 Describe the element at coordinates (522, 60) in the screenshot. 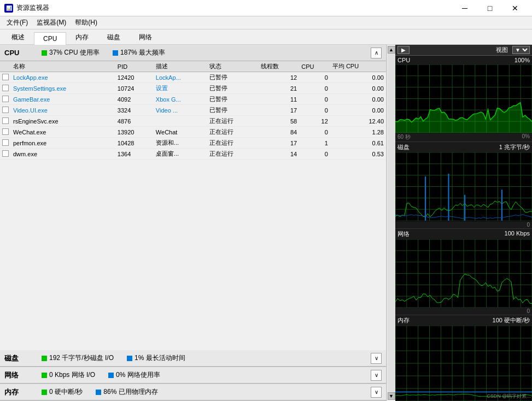

I see `cpu-chart-top-right: 100%` at that location.